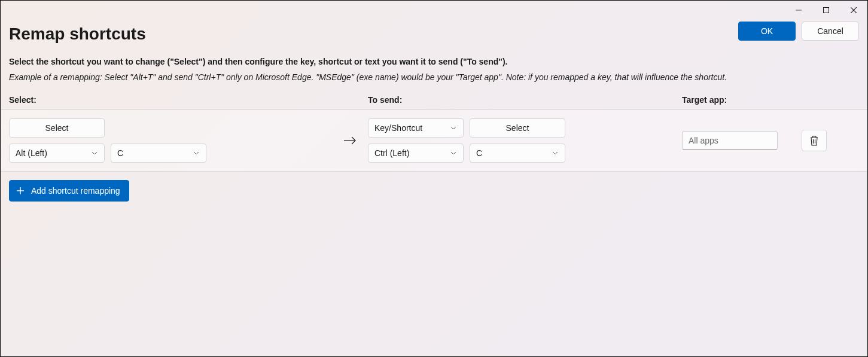 This screenshot has height=357, width=868. Describe the element at coordinates (69, 191) in the screenshot. I see `add-shortcut-button: Add shortcut remapping` at that location.